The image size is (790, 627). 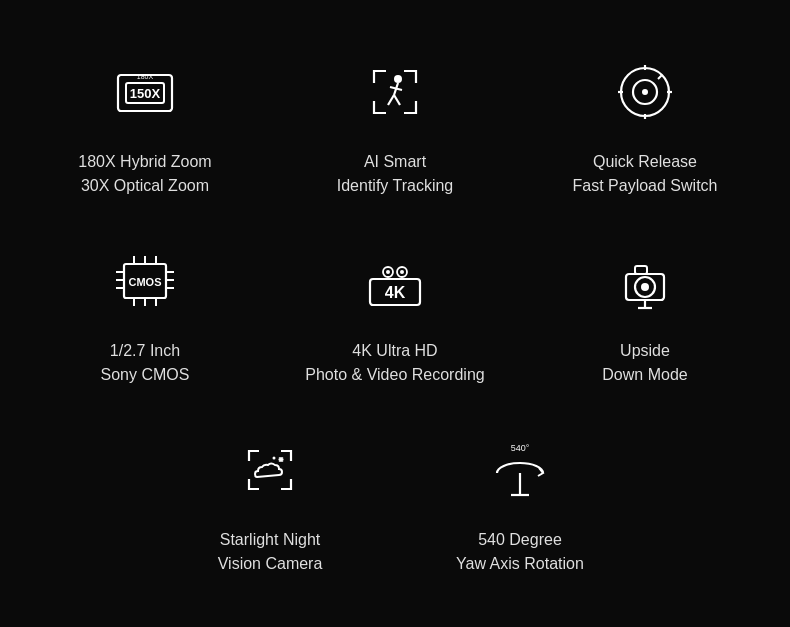 I want to click on cmos-label: 1/2.7 InchSony CMOS, so click(x=146, y=363).